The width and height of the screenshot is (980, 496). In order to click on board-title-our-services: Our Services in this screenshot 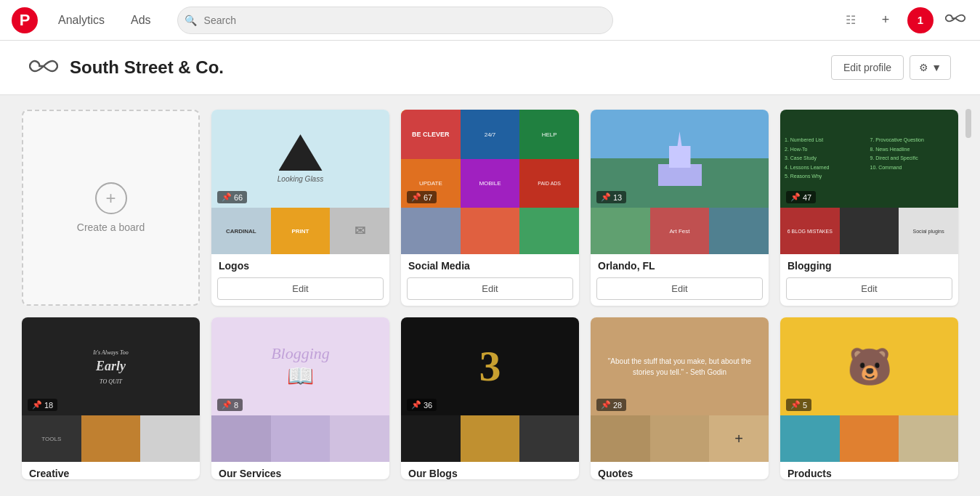, I will do `click(301, 473)`.